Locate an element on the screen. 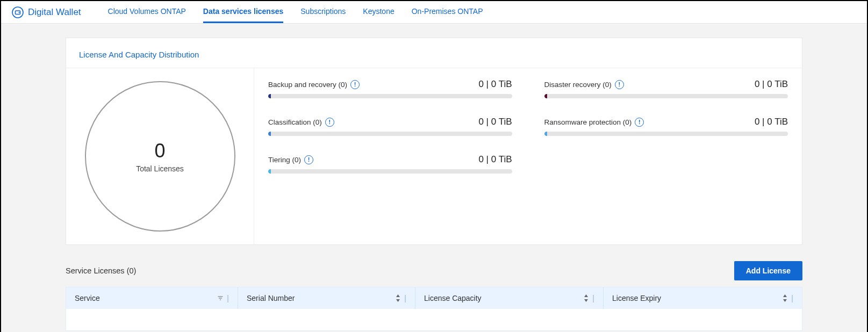  col-license-capacity: License Capacity | is located at coordinates (510, 298).